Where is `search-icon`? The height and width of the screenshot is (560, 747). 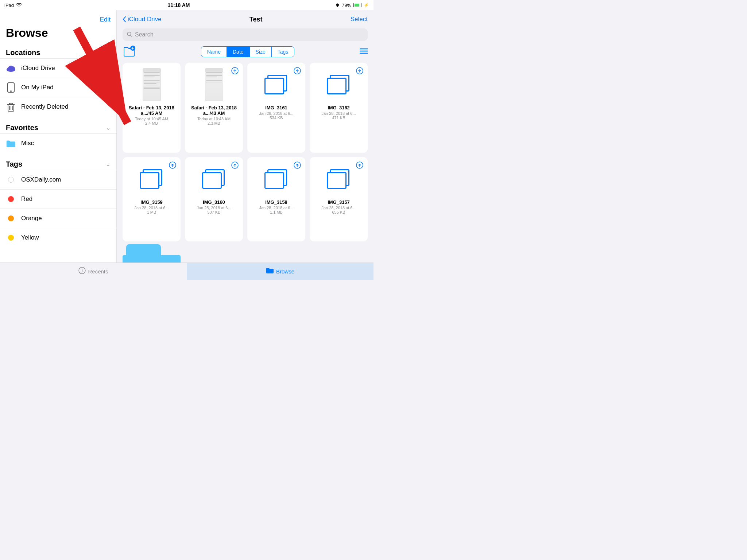 search-icon is located at coordinates (129, 35).